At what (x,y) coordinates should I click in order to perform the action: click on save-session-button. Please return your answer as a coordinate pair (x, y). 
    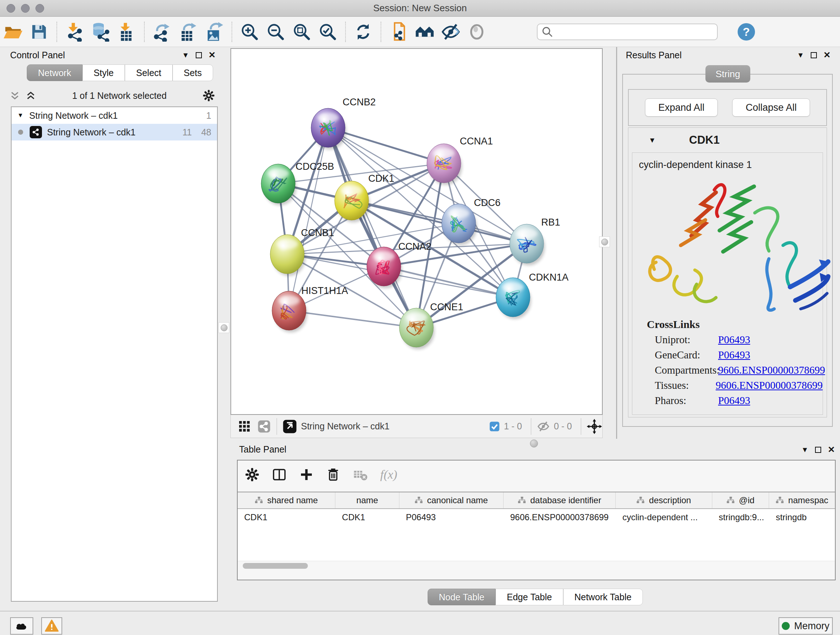
    Looking at the image, I should click on (39, 32).